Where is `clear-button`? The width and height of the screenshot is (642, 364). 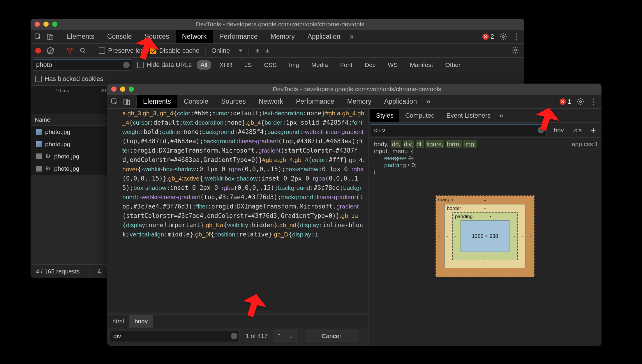
clear-button is located at coordinates (50, 51).